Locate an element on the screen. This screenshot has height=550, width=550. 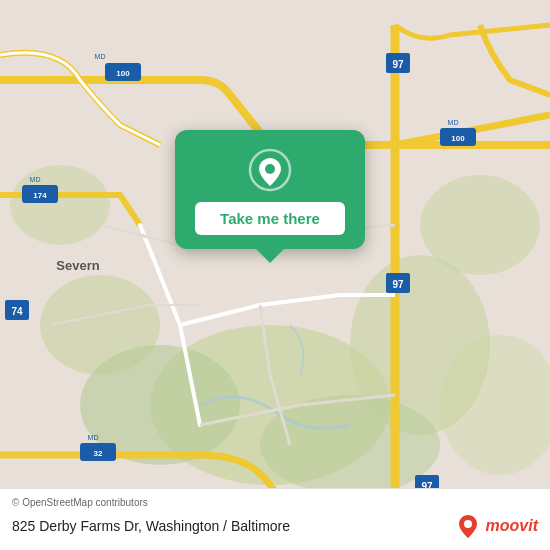
take-me-there-button: Take me there is located at coordinates (270, 218).